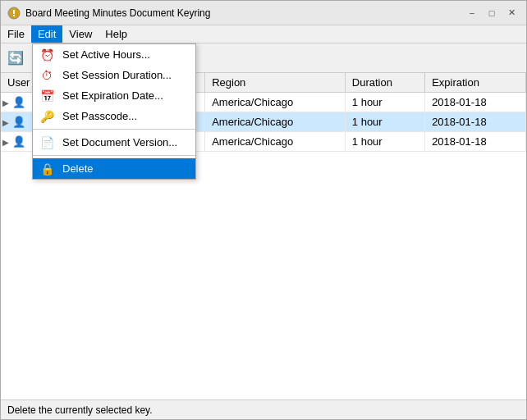 This screenshot has height=420, width=527. I want to click on refresh-icon: 🔄, so click(16, 57).